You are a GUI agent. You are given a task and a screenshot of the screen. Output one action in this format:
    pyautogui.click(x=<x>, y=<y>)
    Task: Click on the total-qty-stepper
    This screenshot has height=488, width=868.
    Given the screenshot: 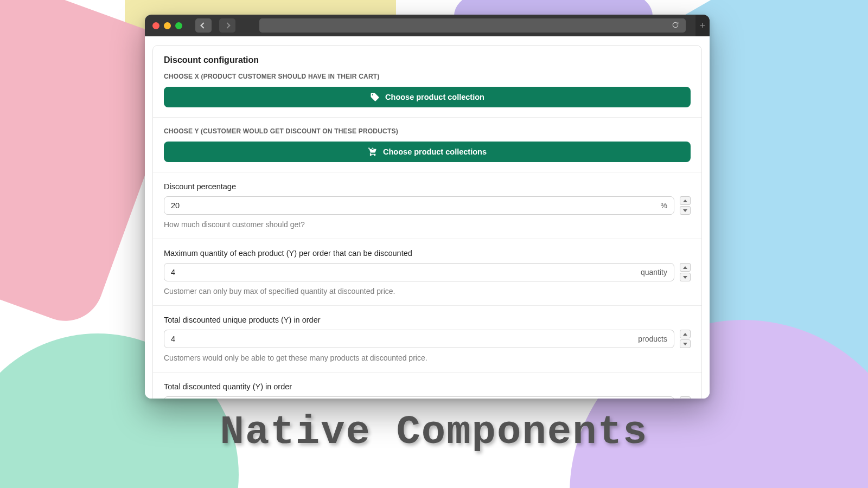 What is the action you would take?
    pyautogui.click(x=685, y=397)
    